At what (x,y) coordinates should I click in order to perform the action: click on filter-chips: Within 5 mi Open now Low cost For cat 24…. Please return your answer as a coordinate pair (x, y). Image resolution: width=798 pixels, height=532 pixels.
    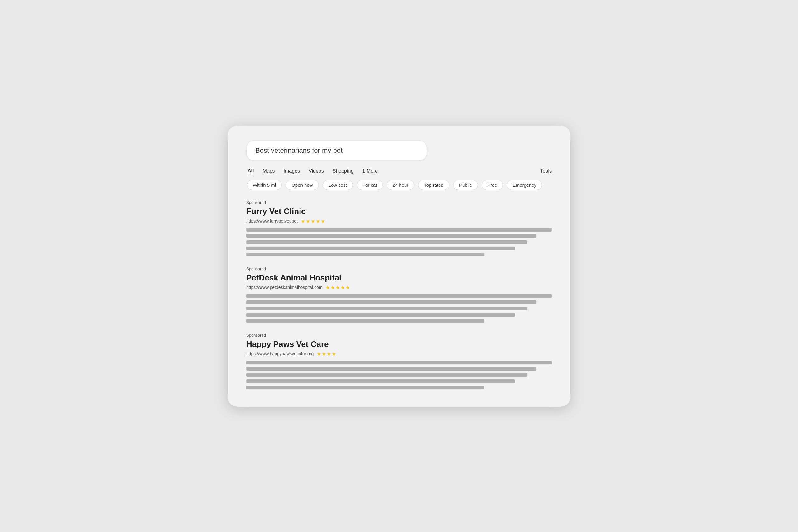
    Looking at the image, I should click on (399, 185).